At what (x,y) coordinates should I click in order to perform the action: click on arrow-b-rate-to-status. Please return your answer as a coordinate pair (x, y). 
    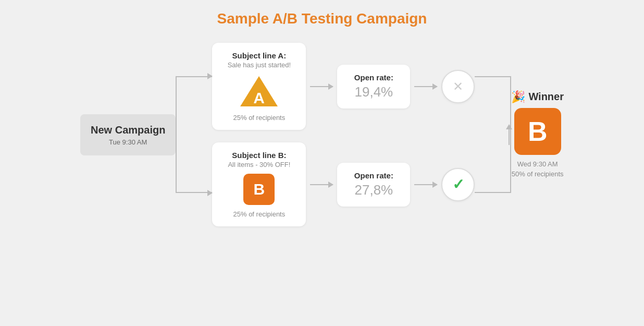
    Looking at the image, I should click on (426, 185).